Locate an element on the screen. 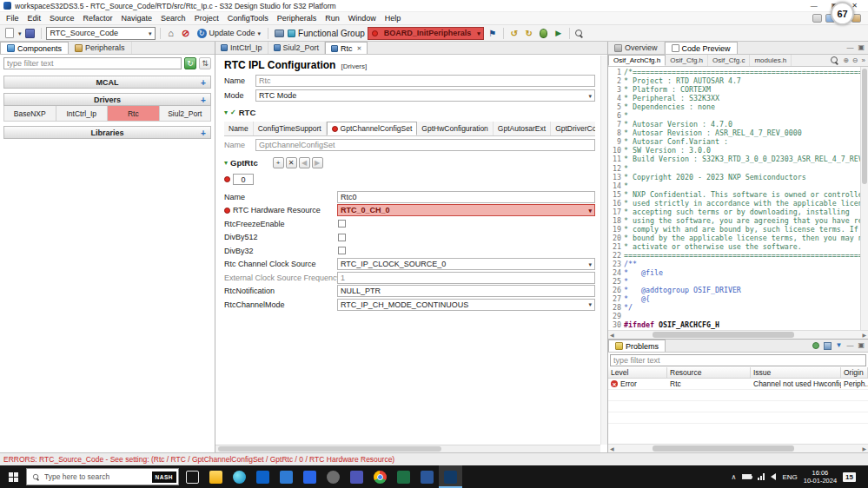  menu-item: Peripherals is located at coordinates (297, 18).